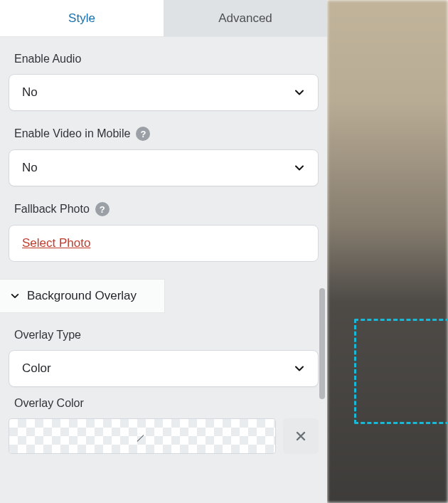  Describe the element at coordinates (142, 436) in the screenshot. I see `overlay-color-swatch` at that location.